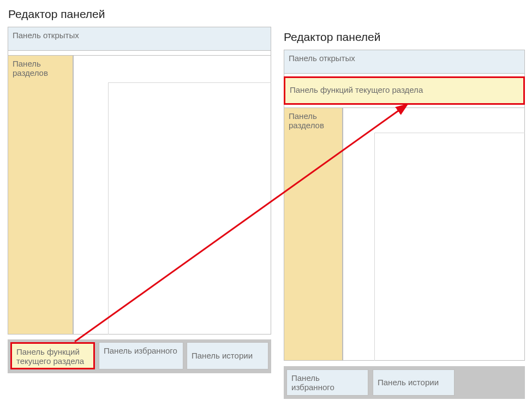 This screenshot has width=532, height=418. What do you see at coordinates (327, 383) in the screenshot?
I see `tray-favorites-right: Панель избранного` at bounding box center [327, 383].